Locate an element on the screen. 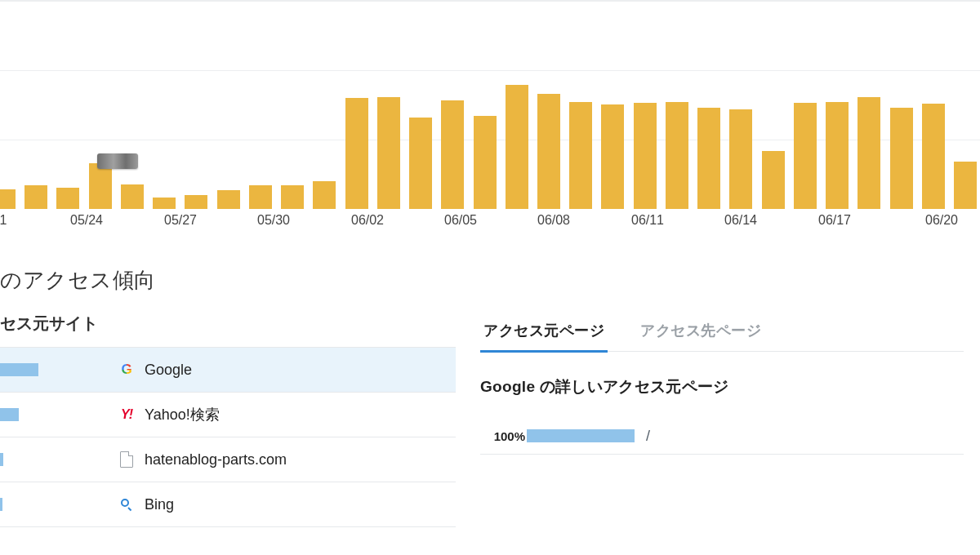 The height and width of the screenshot is (555, 980). tab-source-pages: アクセス元ページ is located at coordinates (544, 333).